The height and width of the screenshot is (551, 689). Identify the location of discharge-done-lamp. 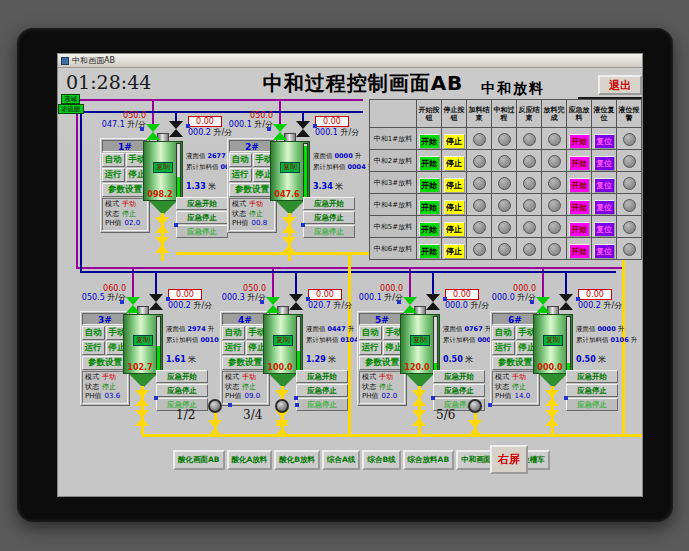
(554, 206).